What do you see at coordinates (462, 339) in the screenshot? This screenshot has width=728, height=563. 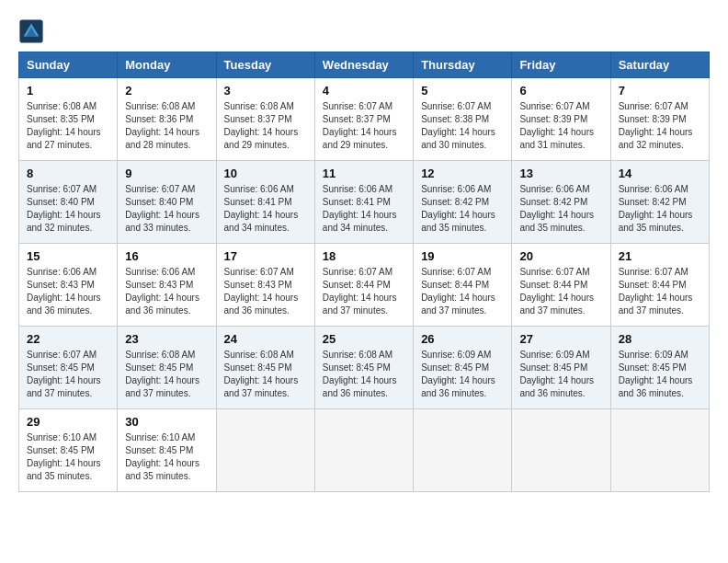 I see `day-number: 26` at bounding box center [462, 339].